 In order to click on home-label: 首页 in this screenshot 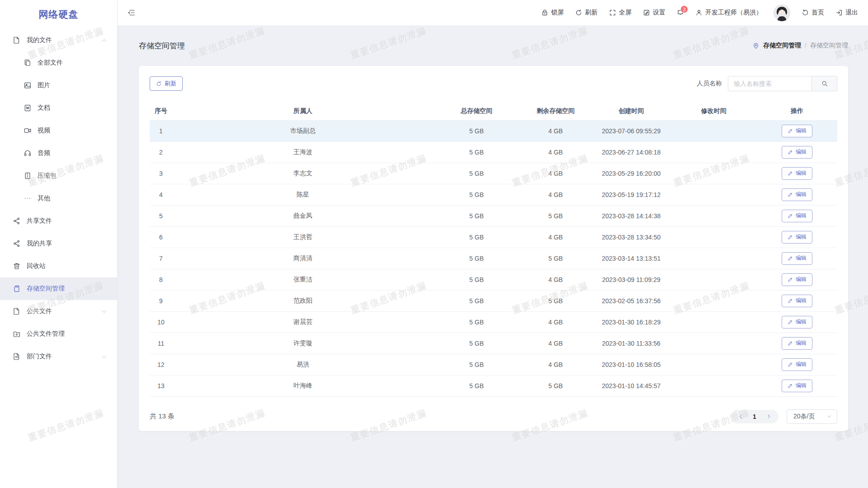, I will do `click(818, 13)`.